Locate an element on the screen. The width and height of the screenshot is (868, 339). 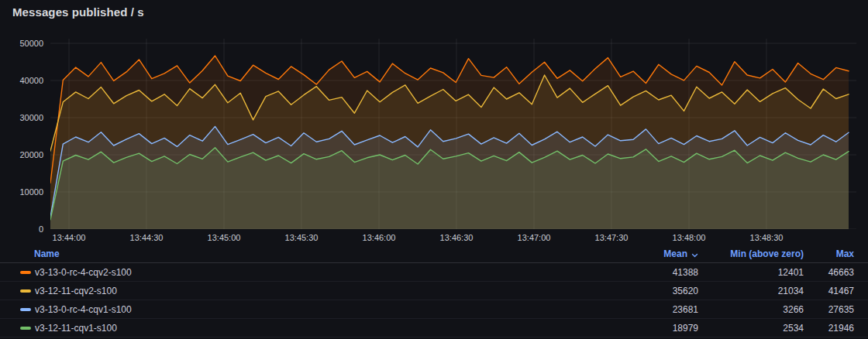
legend-header-mean: Mean is located at coordinates (656, 254).